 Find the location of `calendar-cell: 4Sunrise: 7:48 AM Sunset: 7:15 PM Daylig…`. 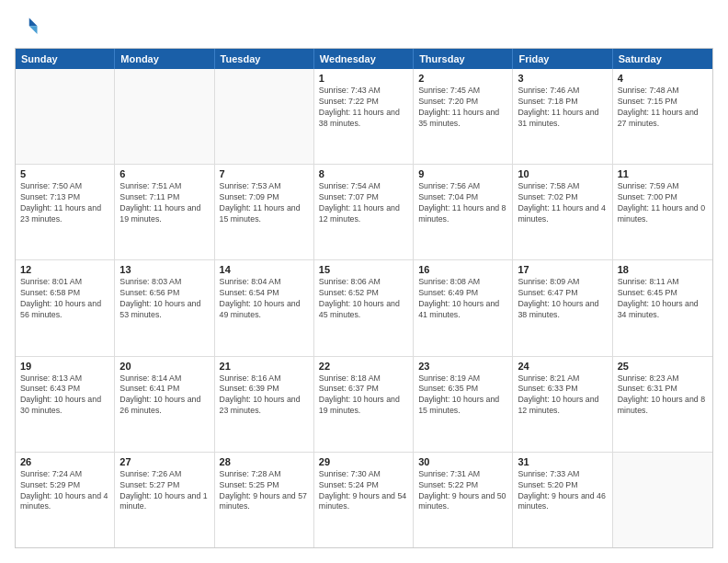

calendar-cell: 4Sunrise: 7:48 AM Sunset: 7:15 PM Daylig… is located at coordinates (663, 116).